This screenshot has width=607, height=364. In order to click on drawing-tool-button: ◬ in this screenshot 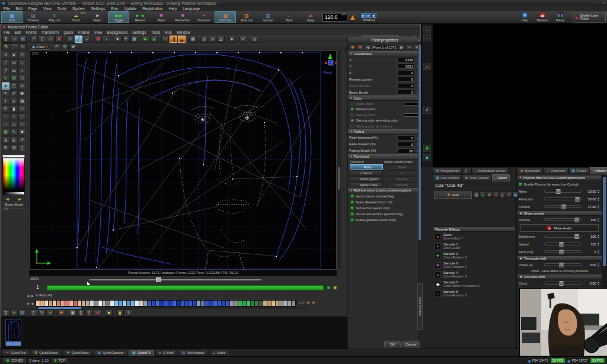, I will do `click(23, 124)`.